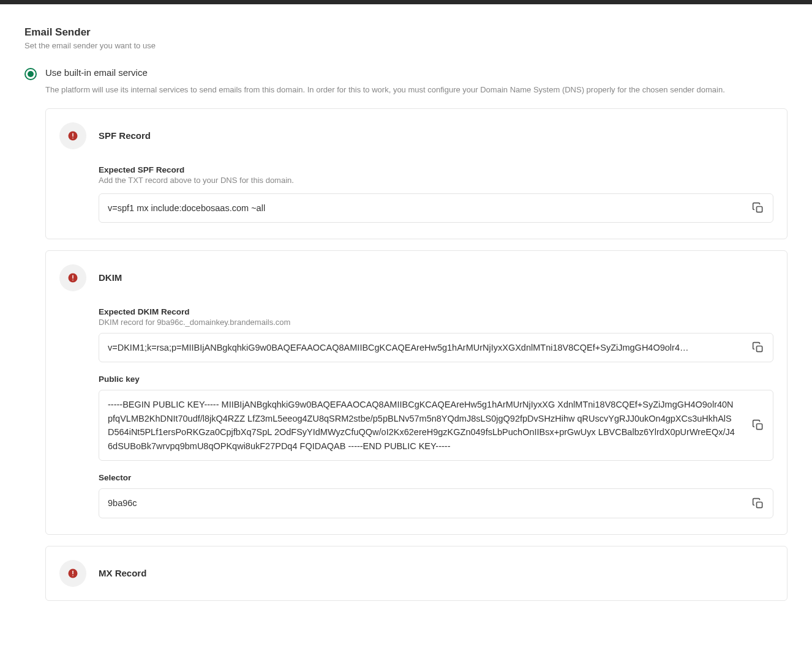 This screenshot has width=812, height=656. I want to click on radio-builtin-email, so click(31, 74).